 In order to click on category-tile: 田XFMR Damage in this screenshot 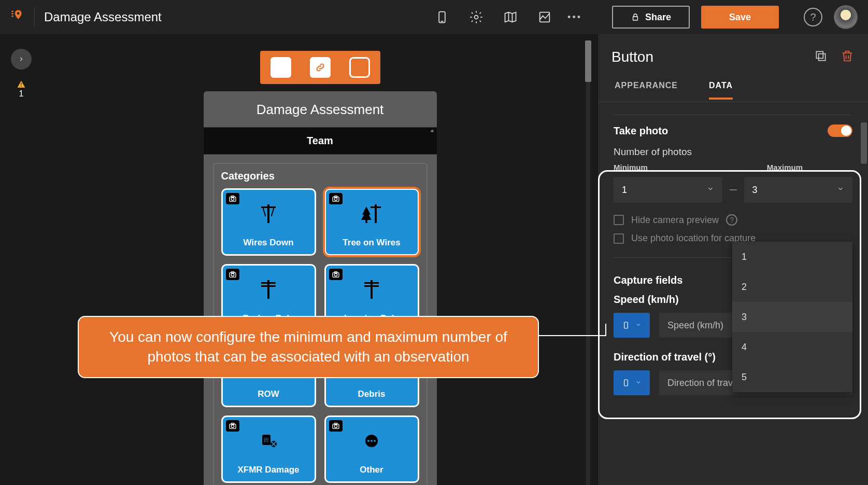, I will do `click(268, 449)`.